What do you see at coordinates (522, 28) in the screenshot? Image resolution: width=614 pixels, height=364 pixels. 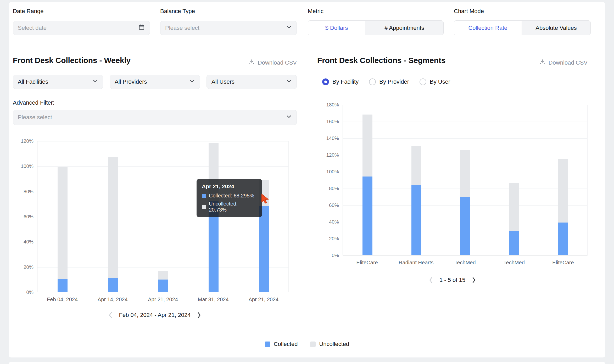 I see `chart-mode-toggle: Collection Rate Absolute Values` at bounding box center [522, 28].